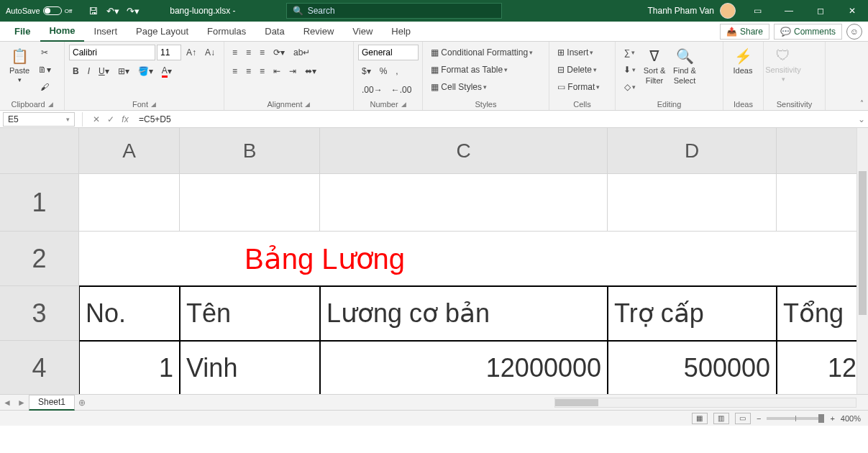 Image resolution: width=868 pixels, height=453 pixels. What do you see at coordinates (104, 71) in the screenshot?
I see `underline-button: U▾` at bounding box center [104, 71].